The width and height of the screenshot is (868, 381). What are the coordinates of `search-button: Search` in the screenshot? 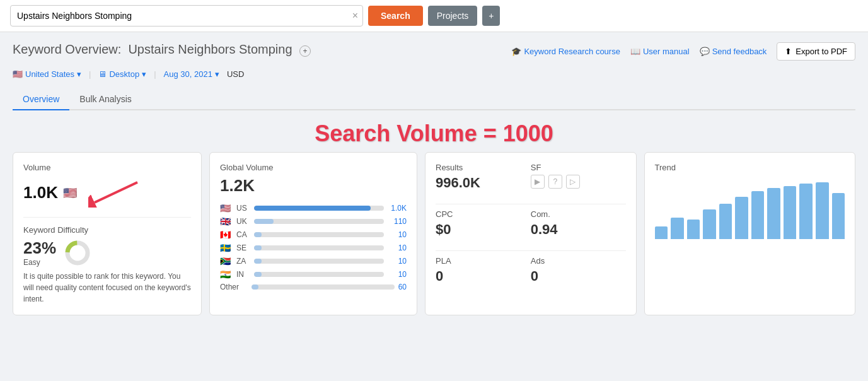 It's located at (396, 16).